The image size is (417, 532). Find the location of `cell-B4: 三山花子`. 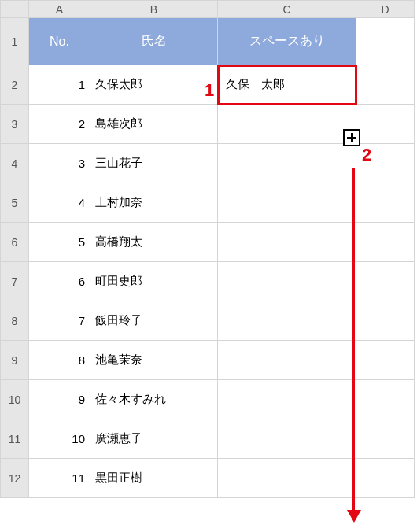

cell-B4: 三山花子 is located at coordinates (154, 164).